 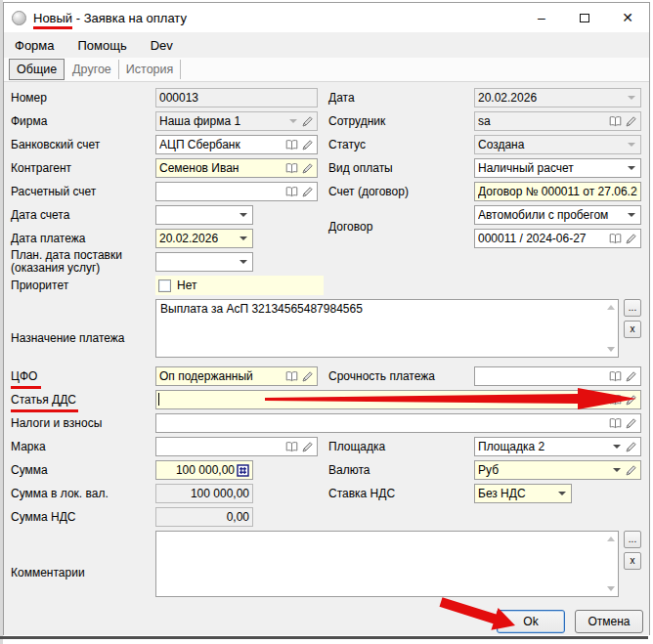 What do you see at coordinates (25, 387) in the screenshot?
I see `annotation-underline-cfo` at bounding box center [25, 387].